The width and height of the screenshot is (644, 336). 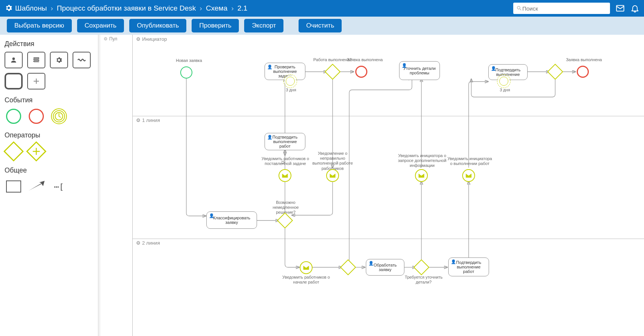 I want to click on palette-section-title: Операторы, so click(x=49, y=135).